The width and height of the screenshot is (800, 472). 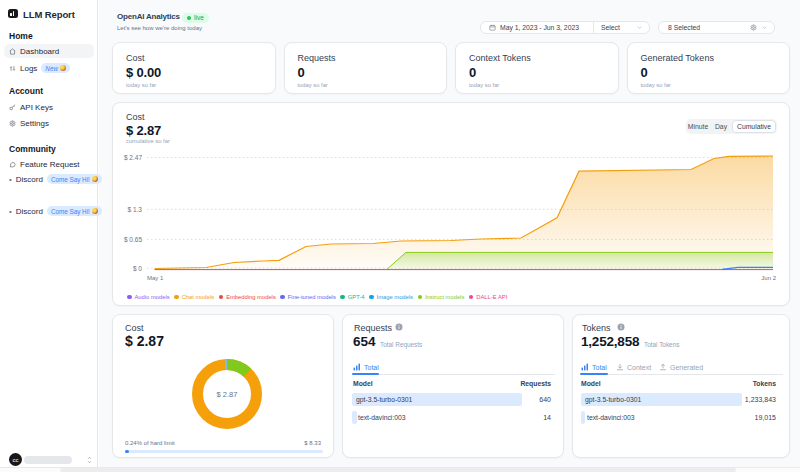 What do you see at coordinates (133, 158) in the screenshot?
I see `svg-text: $ 2.47` at bounding box center [133, 158].